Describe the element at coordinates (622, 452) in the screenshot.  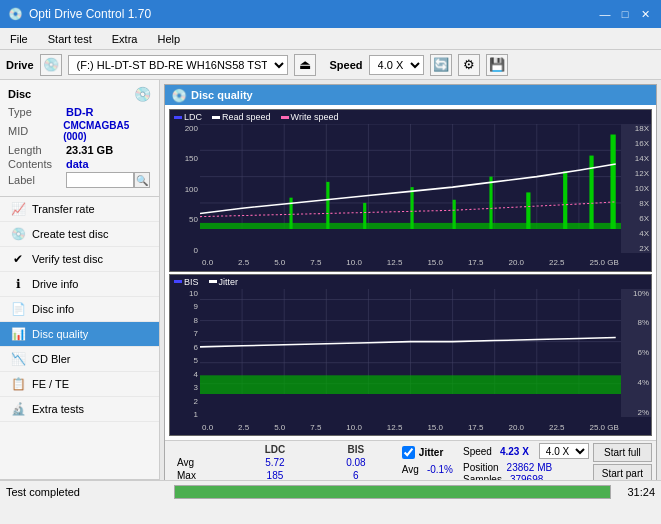
I see `start-full-button: Start full` at that location.